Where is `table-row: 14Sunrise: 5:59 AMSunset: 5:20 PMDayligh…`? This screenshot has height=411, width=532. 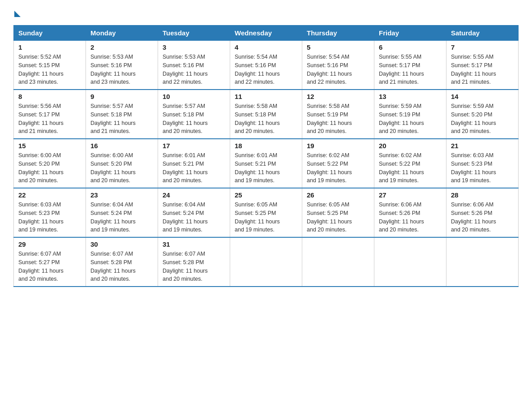
table-row: 14Sunrise: 5:59 AMSunset: 5:20 PMDayligh… is located at coordinates (483, 114).